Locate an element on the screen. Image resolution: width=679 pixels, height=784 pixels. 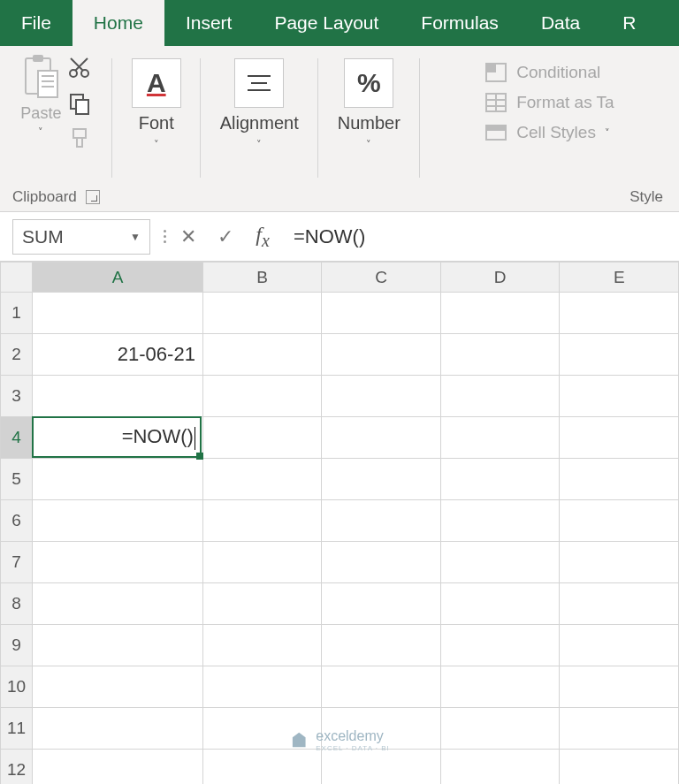
row-header-6: 6 is located at coordinates (17, 521).